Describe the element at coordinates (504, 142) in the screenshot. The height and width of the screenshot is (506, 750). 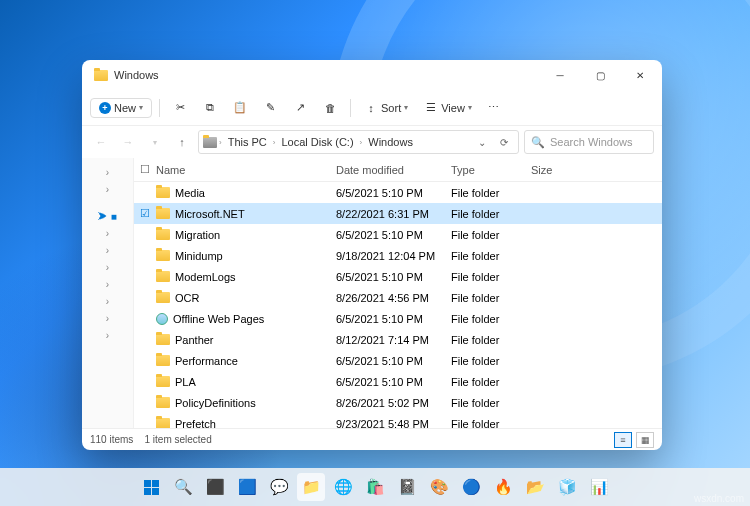
I see `refresh-button: ⟳` at that location.